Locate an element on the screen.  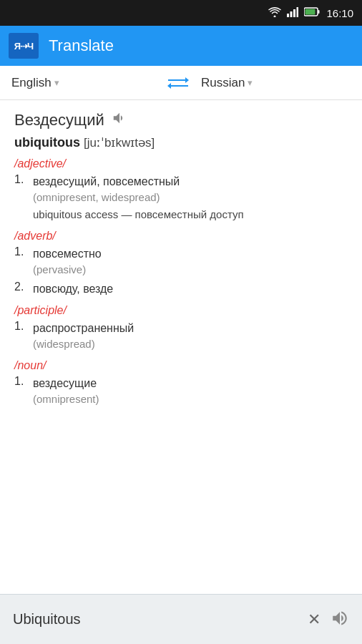
pos-label: /noun/ is located at coordinates (181, 366).